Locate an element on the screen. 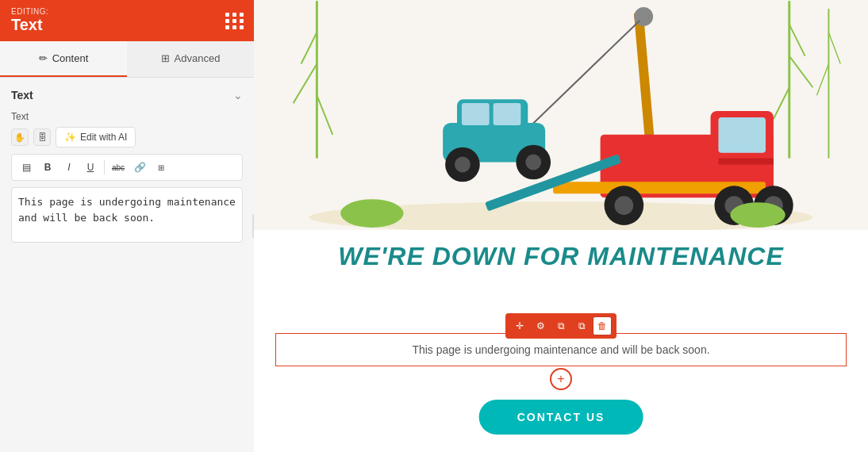 The width and height of the screenshot is (868, 452). panel-tabs: ✏ Content ⊞ Advanced is located at coordinates (127, 59).